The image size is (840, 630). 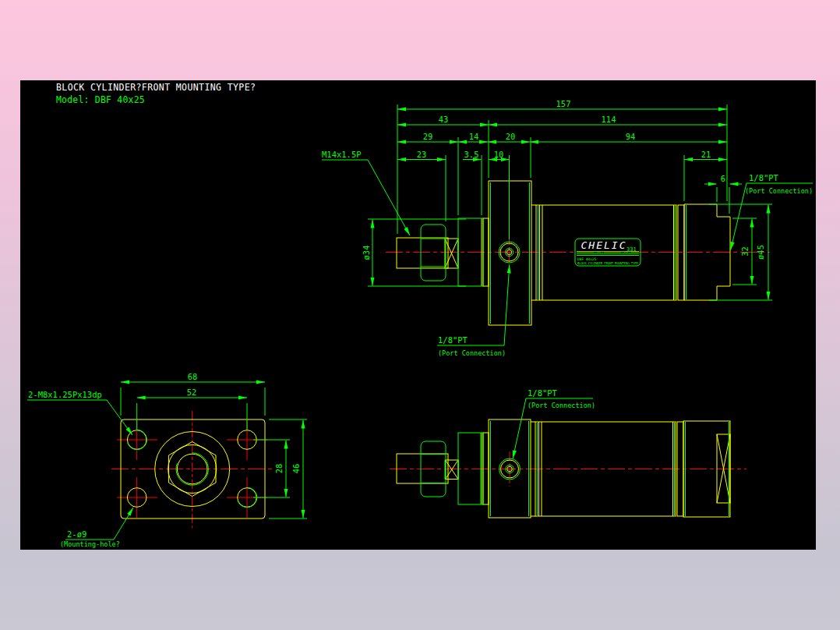 I want to click on tapped-holes-label: 2-M8x1.25Px13dp, so click(x=65, y=395).